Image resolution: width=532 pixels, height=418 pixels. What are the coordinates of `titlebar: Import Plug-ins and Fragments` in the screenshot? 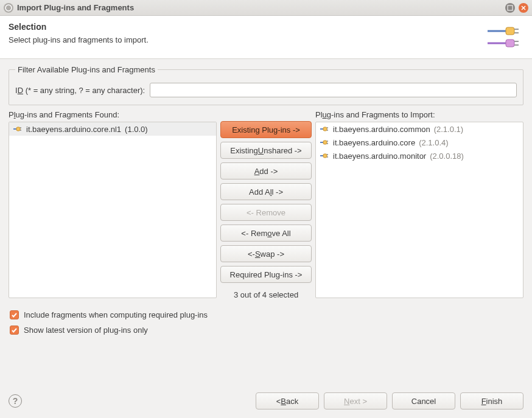 It's located at (266, 8).